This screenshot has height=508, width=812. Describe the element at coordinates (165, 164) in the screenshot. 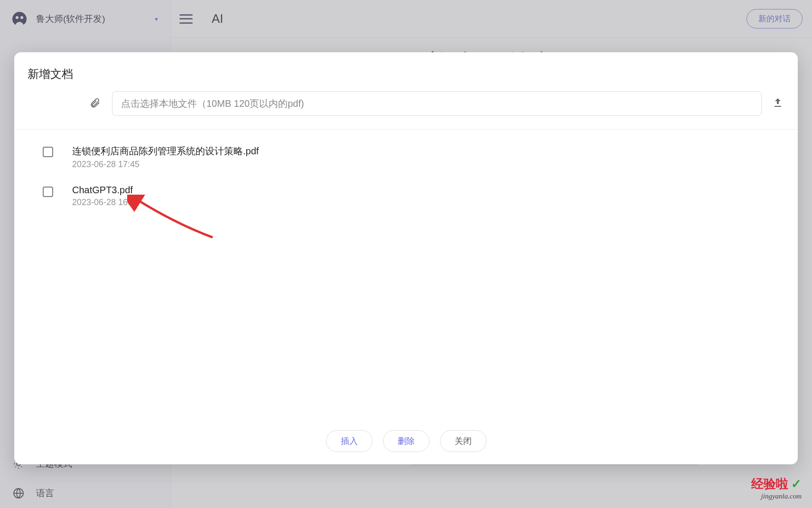

I see `file-date: 2023-06-28 17:45` at that location.